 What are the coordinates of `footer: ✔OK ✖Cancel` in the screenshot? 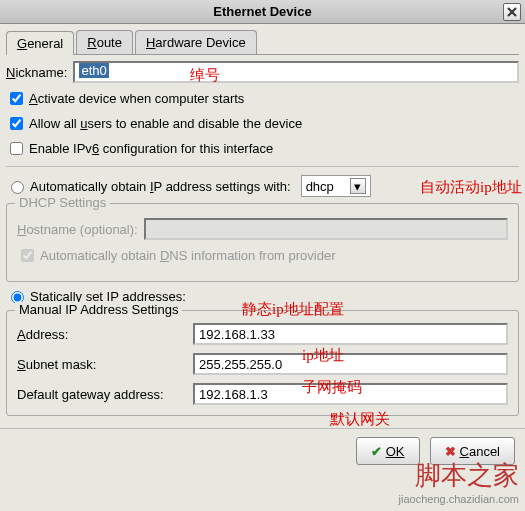 It's located at (262, 450).